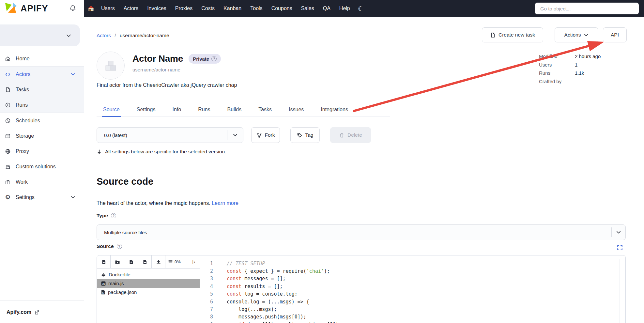 The height and width of the screenshot is (323, 644). What do you see at coordinates (334, 110) in the screenshot?
I see `tab-integrations: Integrations` at bounding box center [334, 110].